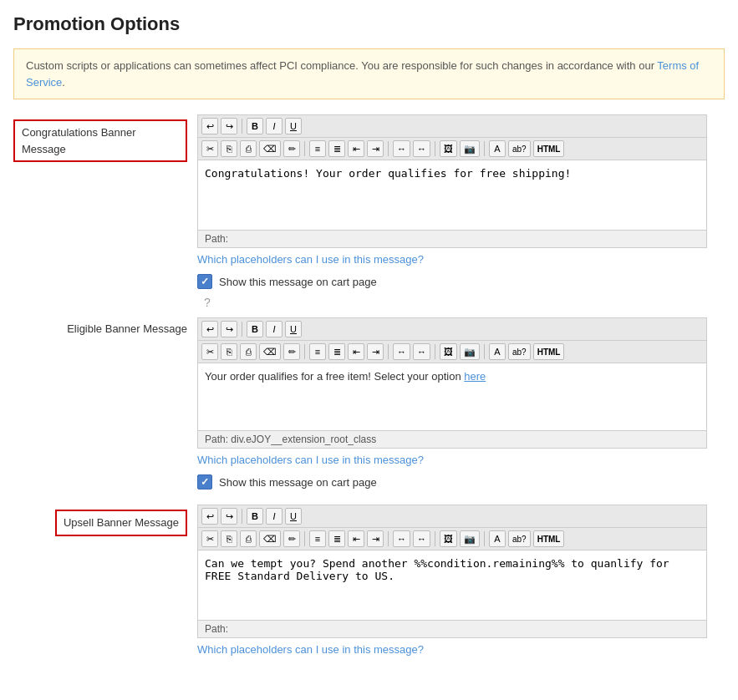 Image resolution: width=738 pixels, height=700 pixels. What do you see at coordinates (274, 329) in the screenshot?
I see `eligible-italic-btn: I` at bounding box center [274, 329].